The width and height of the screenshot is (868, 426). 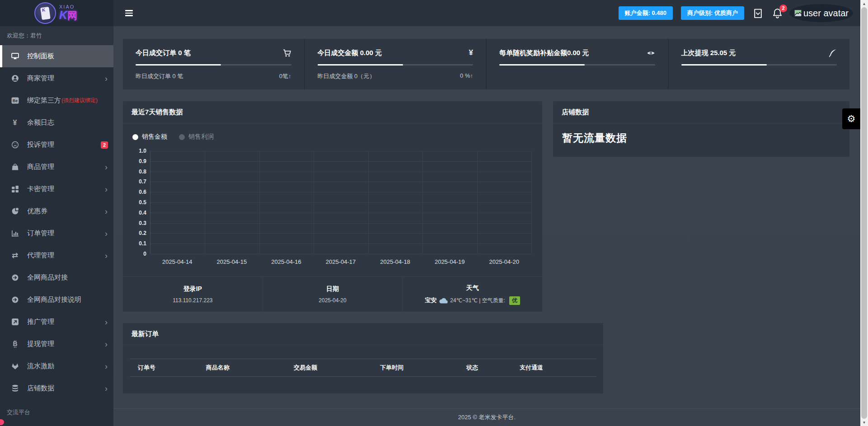 I want to click on grid-icon, so click(x=15, y=189).